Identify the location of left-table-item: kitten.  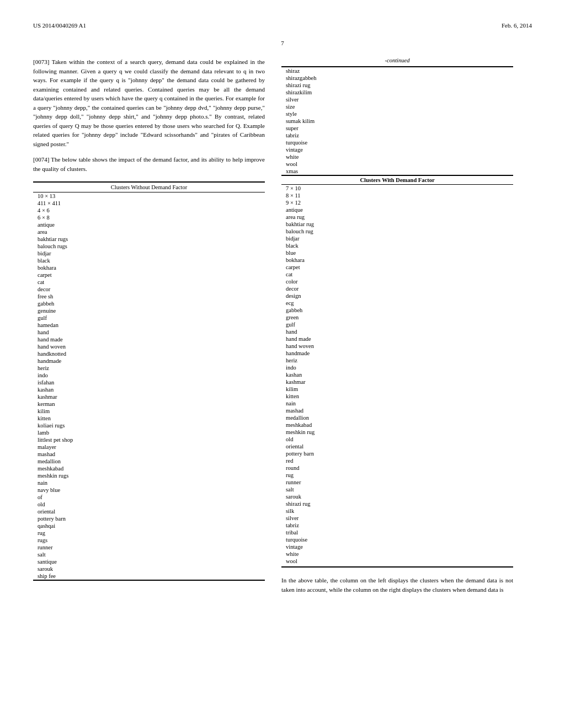
(149, 418).